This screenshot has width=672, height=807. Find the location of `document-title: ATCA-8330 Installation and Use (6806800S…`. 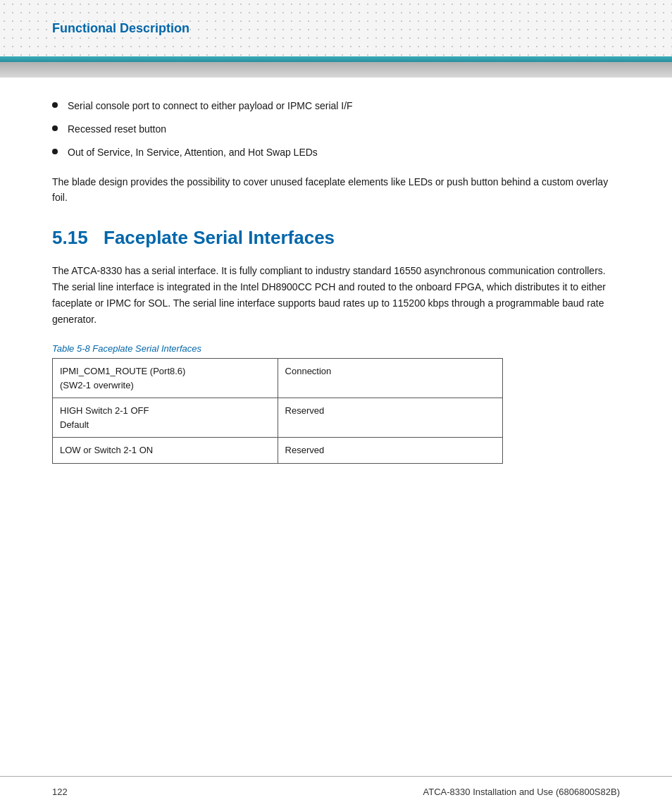

document-title: ATCA-8330 Installation and Use (6806800S… is located at coordinates (521, 792).